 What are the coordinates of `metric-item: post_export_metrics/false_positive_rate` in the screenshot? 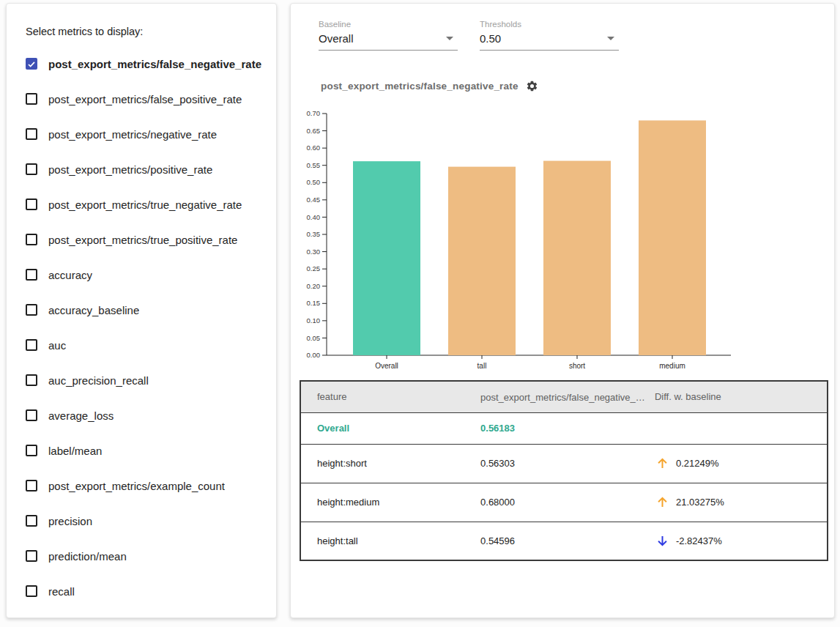 It's located at (144, 99).